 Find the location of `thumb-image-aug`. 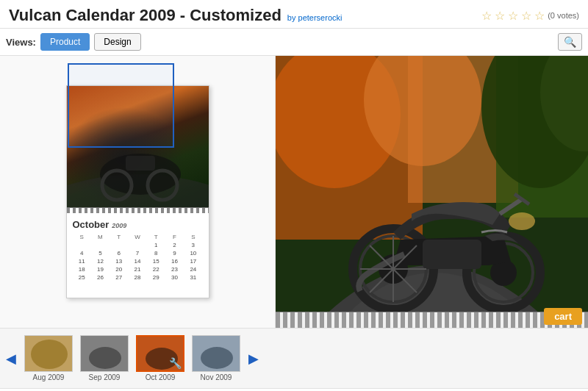

thumb-image-aug is located at coordinates (49, 354).